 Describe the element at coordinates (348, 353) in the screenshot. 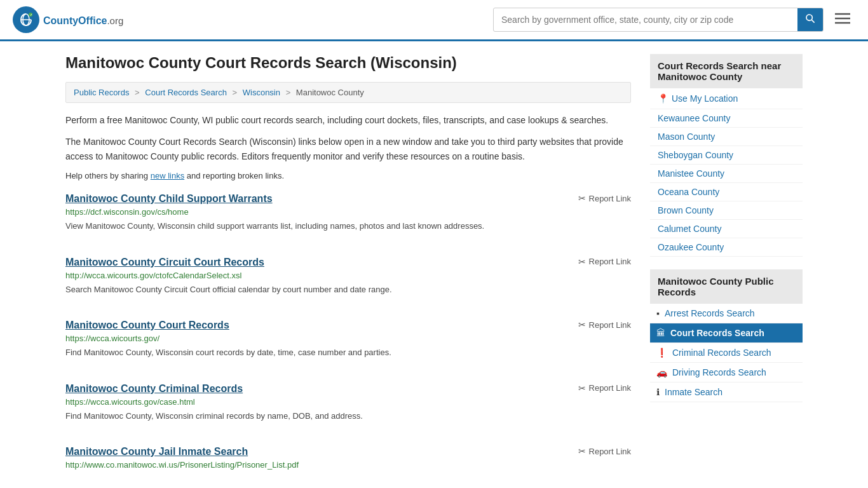

I see `result-description: Find Manitowoc County, Wisconsin court r…` at that location.